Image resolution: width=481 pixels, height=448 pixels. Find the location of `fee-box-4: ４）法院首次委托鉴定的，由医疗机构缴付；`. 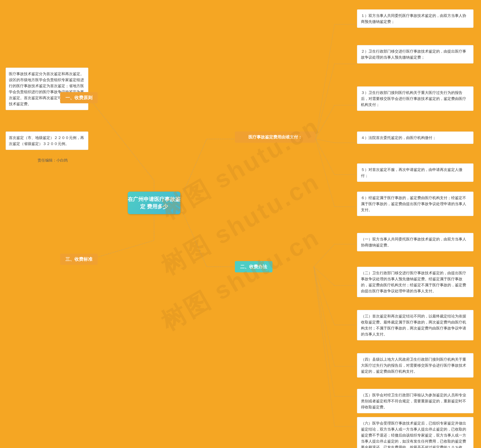

fee-box-4: ４）法院首次委托鉴定的，由医疗机构缴付； is located at coordinates (415, 138).